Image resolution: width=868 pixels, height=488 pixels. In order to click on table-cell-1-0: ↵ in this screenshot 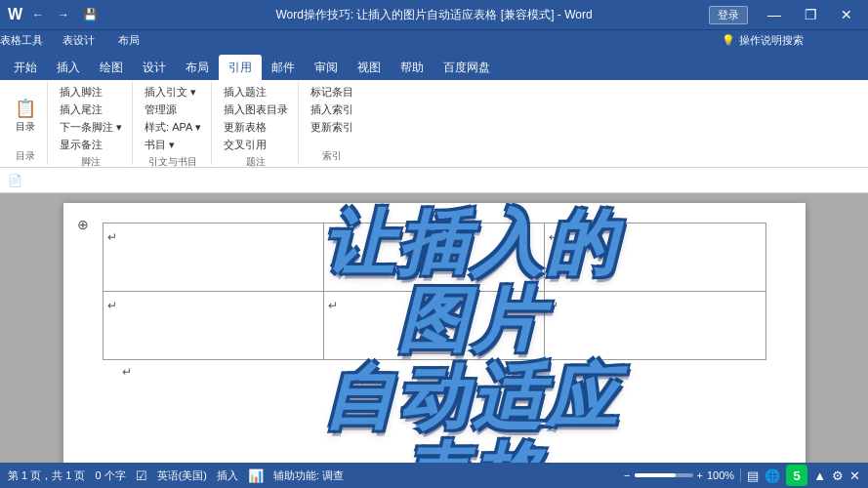, I will do `click(213, 326)`.